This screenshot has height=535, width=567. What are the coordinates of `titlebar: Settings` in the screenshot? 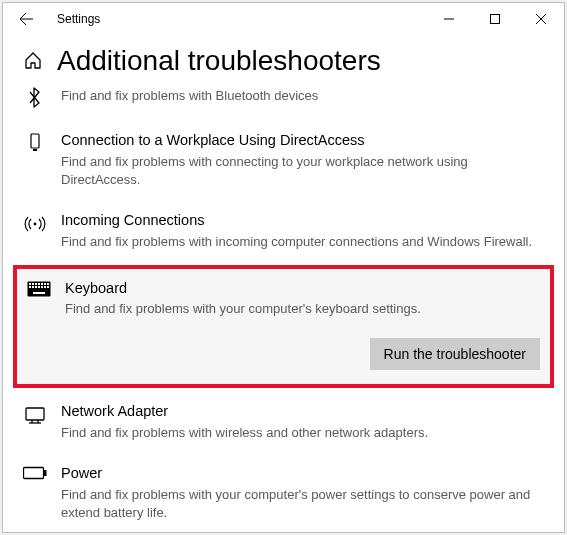 It's located at (284, 19).